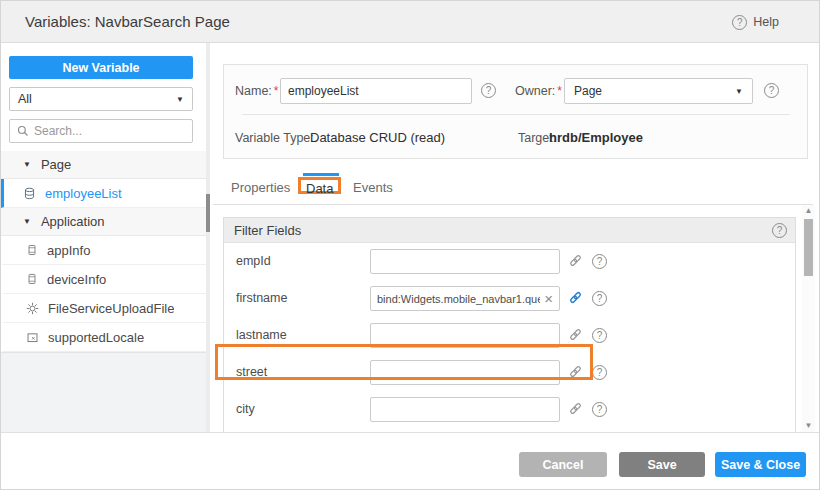  I want to click on variable-search-box, so click(101, 131).